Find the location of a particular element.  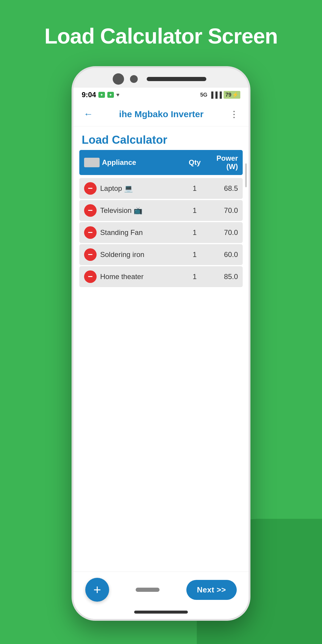

table-row: − Television 📺 1 70.0 is located at coordinates (161, 210).